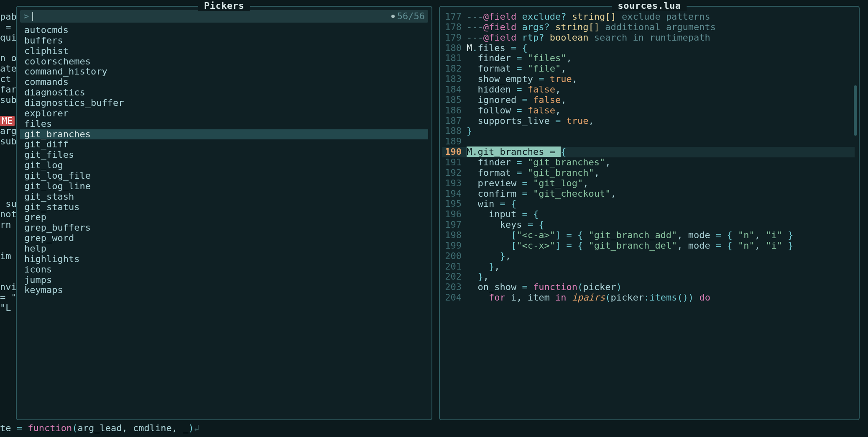 This screenshot has width=868, height=437. What do you see at coordinates (224, 103) in the screenshot?
I see `picker-item: diagnostics_buffer` at bounding box center [224, 103].